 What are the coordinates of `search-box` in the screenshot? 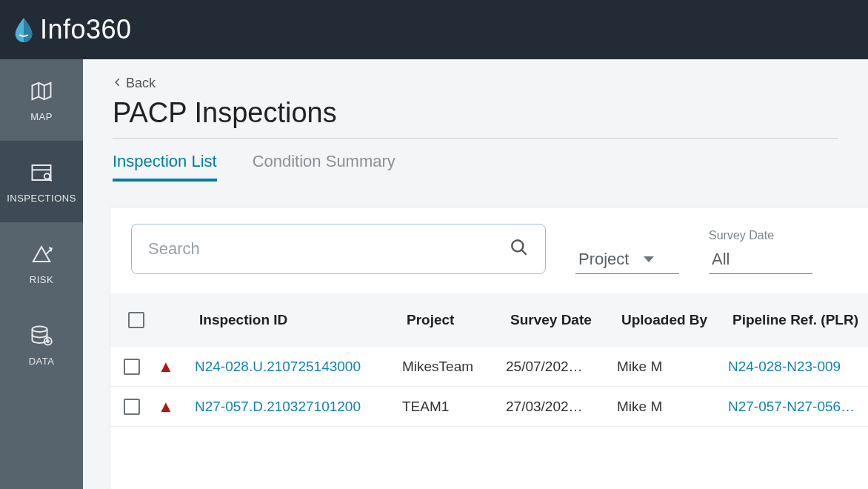 It's located at (338, 249).